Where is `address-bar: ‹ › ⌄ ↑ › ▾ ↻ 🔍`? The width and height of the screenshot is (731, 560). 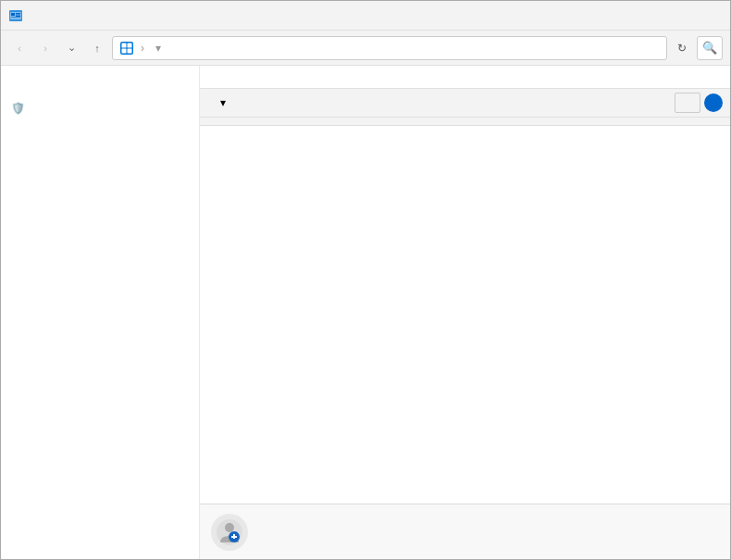 address-bar: ‹ › ⌄ ↑ › ▾ ↻ 🔍 is located at coordinates (366, 48).